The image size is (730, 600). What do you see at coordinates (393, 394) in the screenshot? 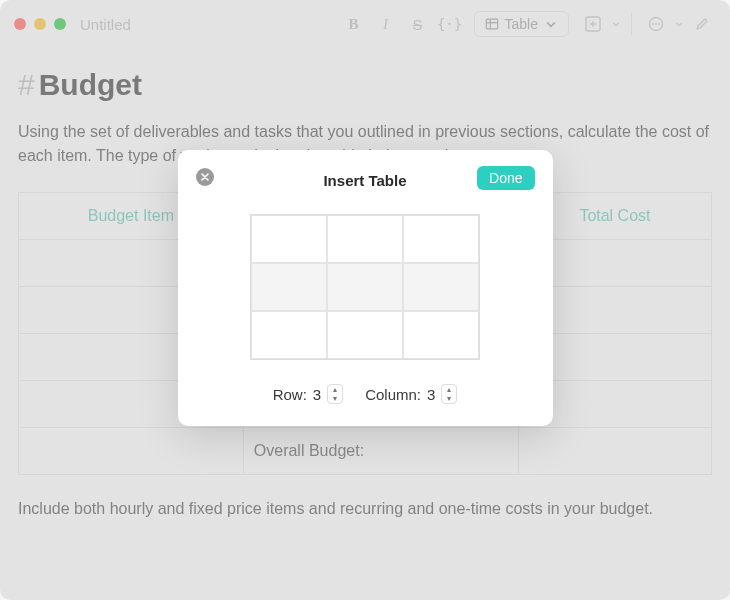
I see `column-label: Column:` at bounding box center [393, 394].